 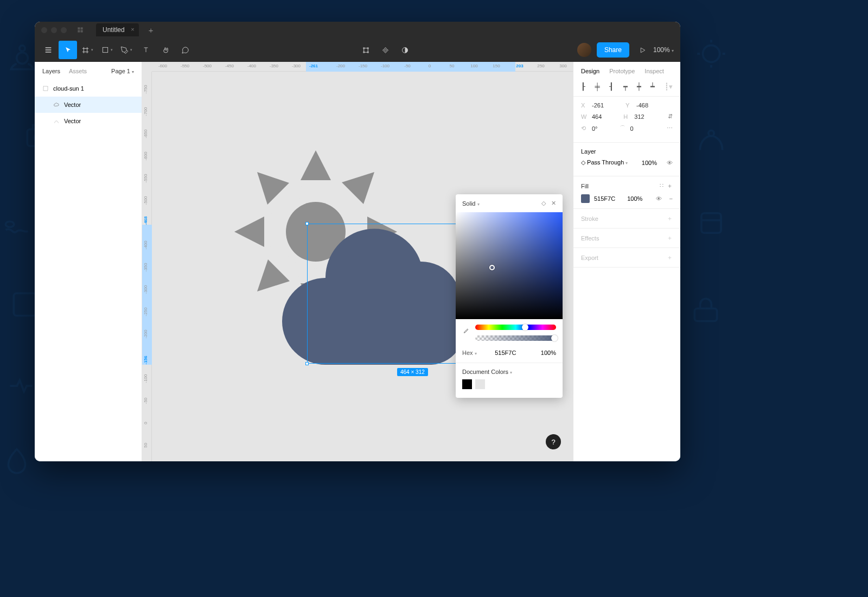 What do you see at coordinates (553, 203) in the screenshot?
I see `close-picker-icon: ✕` at bounding box center [553, 203].